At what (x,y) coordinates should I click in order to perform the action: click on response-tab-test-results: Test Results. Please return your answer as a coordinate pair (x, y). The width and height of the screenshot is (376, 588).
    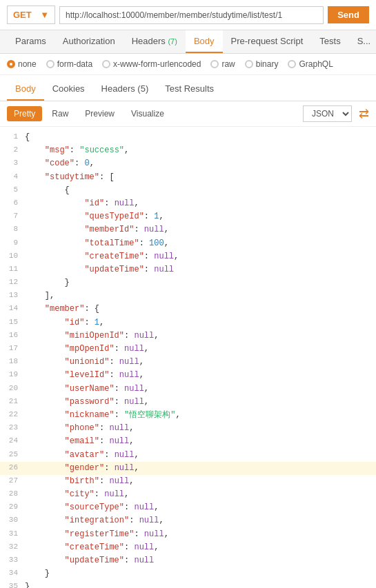
    Looking at the image, I should click on (189, 90).